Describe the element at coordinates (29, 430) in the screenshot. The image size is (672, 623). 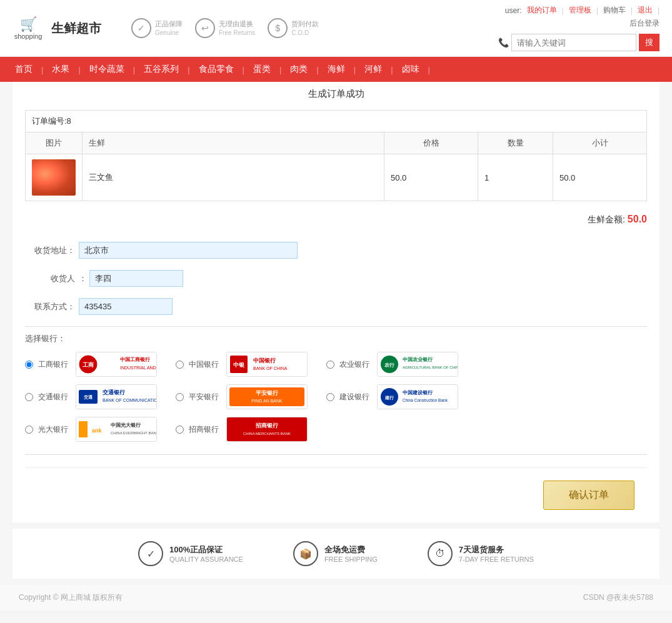
I see `bank-radio-ceb` at that location.